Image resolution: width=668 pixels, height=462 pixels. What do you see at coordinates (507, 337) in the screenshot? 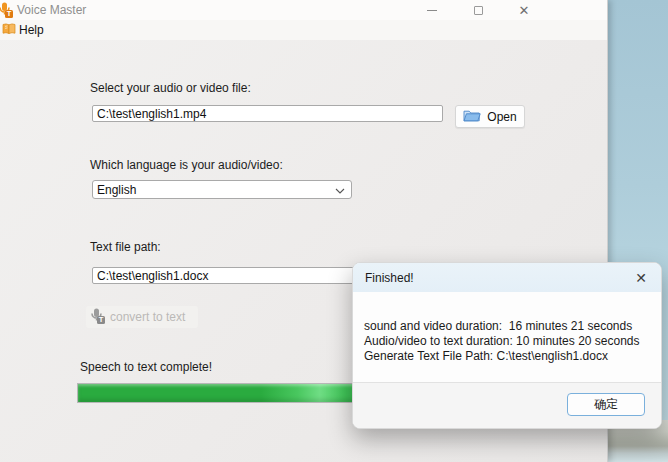
I see `dialog-body: sound and video duration: 16 minutes 21 …` at bounding box center [507, 337].